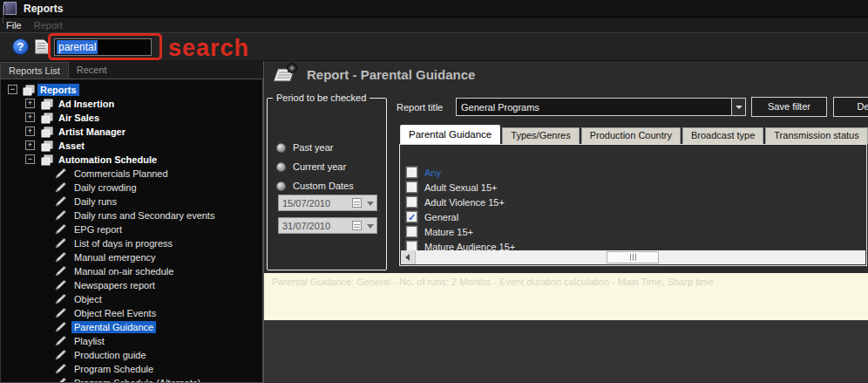 The image size is (868, 383). What do you see at coordinates (113, 327) in the screenshot?
I see `tree-item-label: Parental Guidance` at bounding box center [113, 327].